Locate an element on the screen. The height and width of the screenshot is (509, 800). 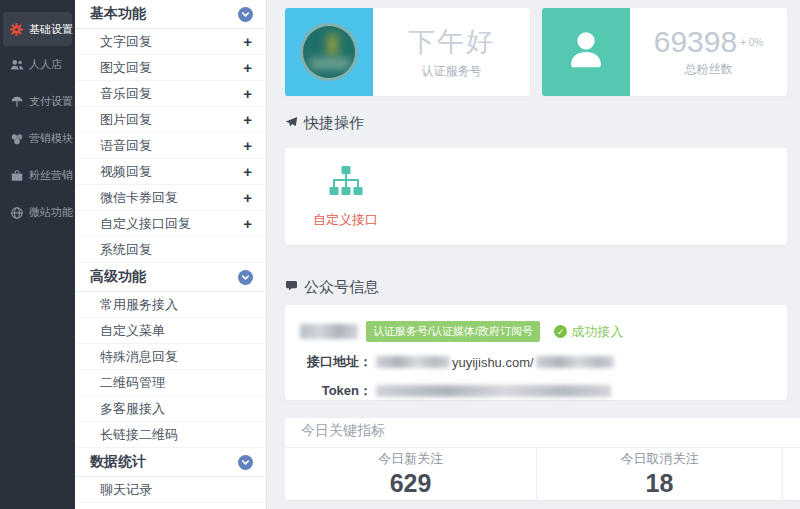
gear-icon is located at coordinates (16, 30).